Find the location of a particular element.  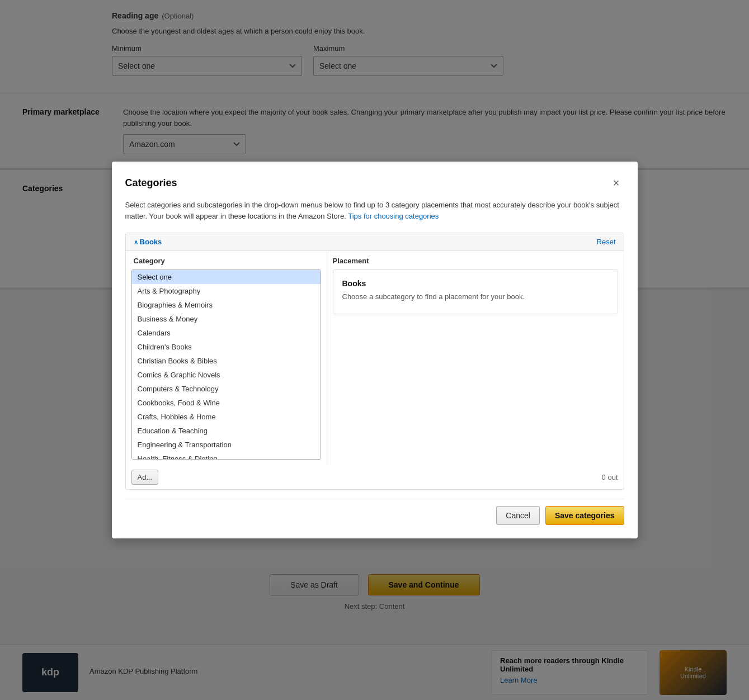

modal-desc: Select categories and subcategories in t… is located at coordinates (375, 210).